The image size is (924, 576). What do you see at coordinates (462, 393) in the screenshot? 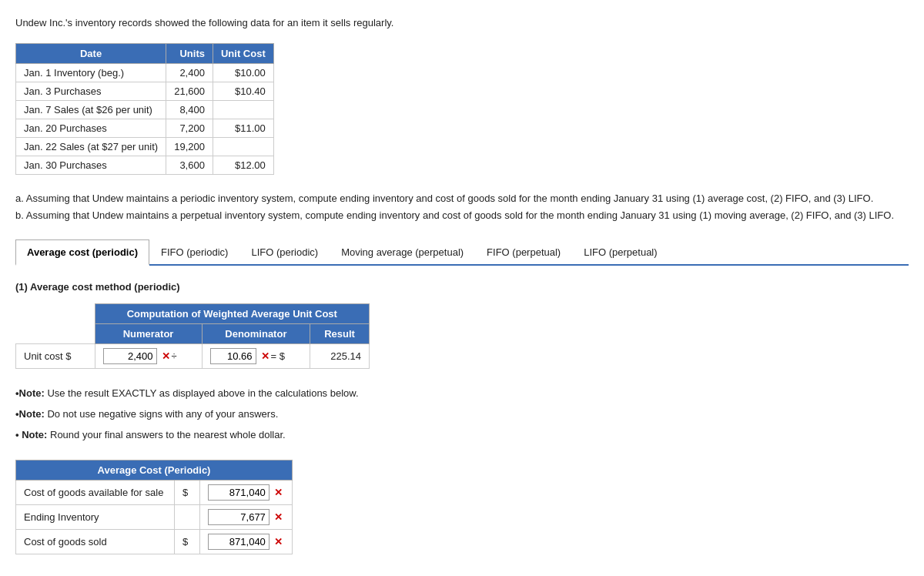
I see `note-1: •Note: Use the result EXACTLY as display…` at bounding box center [462, 393].